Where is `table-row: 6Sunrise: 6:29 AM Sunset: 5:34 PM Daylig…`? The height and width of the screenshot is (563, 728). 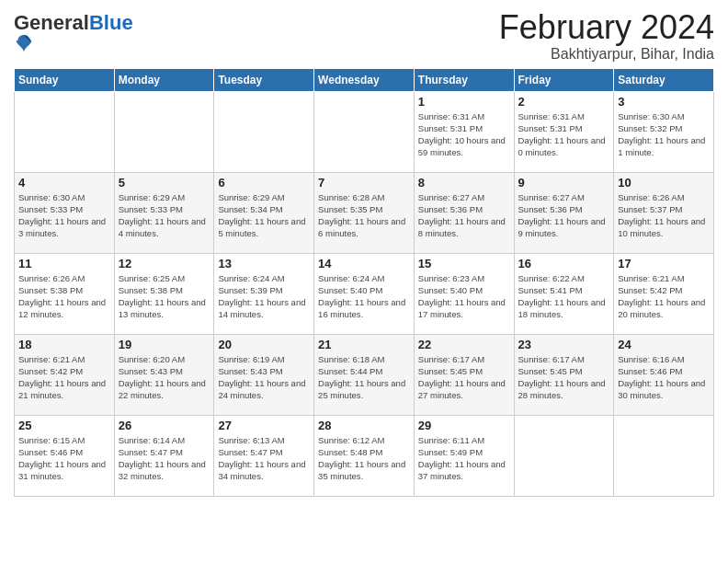
table-row: 6Sunrise: 6:29 AM Sunset: 5:34 PM Daylig… is located at coordinates (265, 213).